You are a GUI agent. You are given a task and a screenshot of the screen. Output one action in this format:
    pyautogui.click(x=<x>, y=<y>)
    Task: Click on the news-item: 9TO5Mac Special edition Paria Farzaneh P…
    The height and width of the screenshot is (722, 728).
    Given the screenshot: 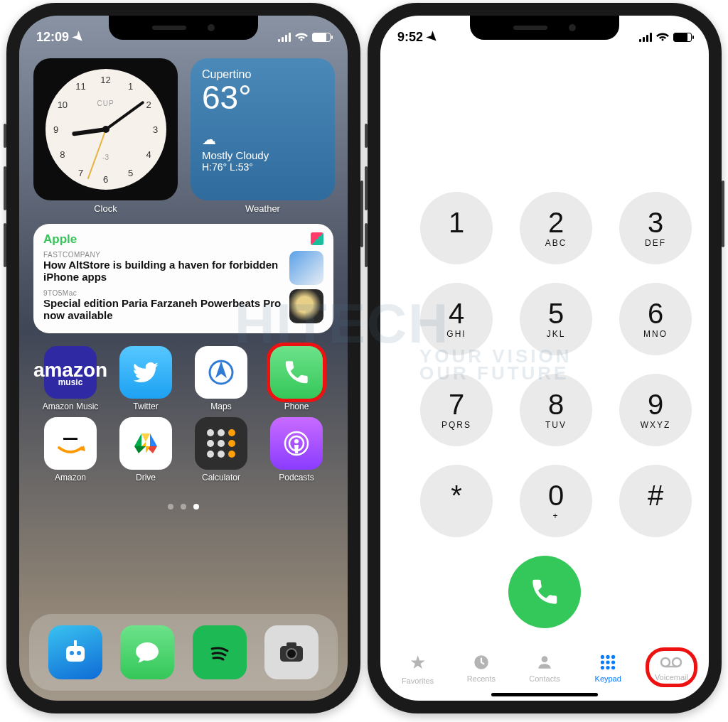 What is the action you would take?
    pyautogui.click(x=183, y=306)
    